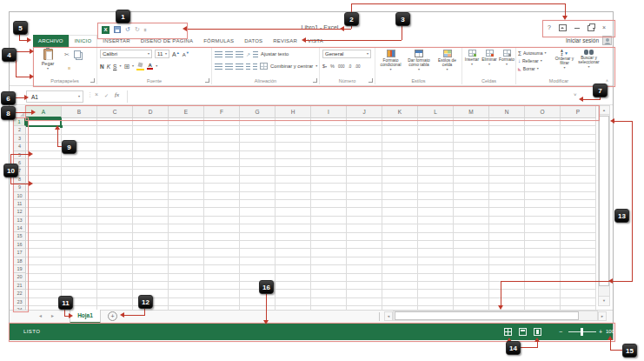 Image resolution: width=644 pixels, height=361 pixels. Describe the element at coordinates (400, 112) in the screenshot. I see `column-header: K` at that location.